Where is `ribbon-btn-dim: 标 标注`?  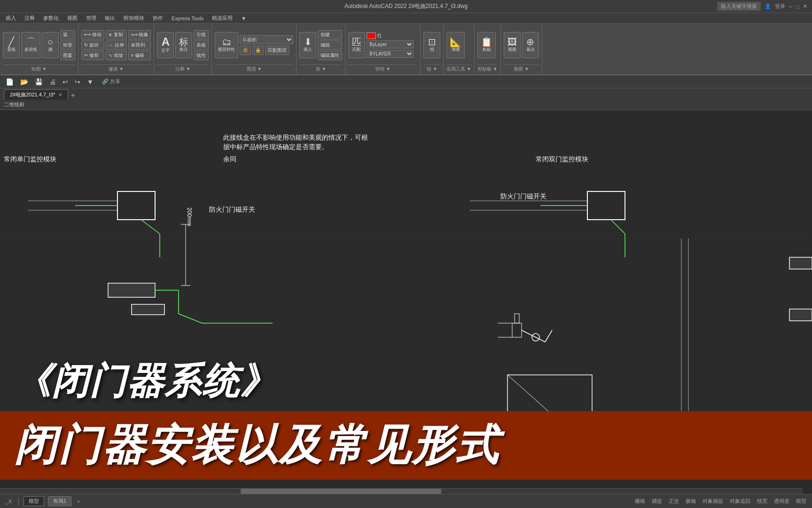 ribbon-btn-dim: 标 标注 is located at coordinates (184, 45).